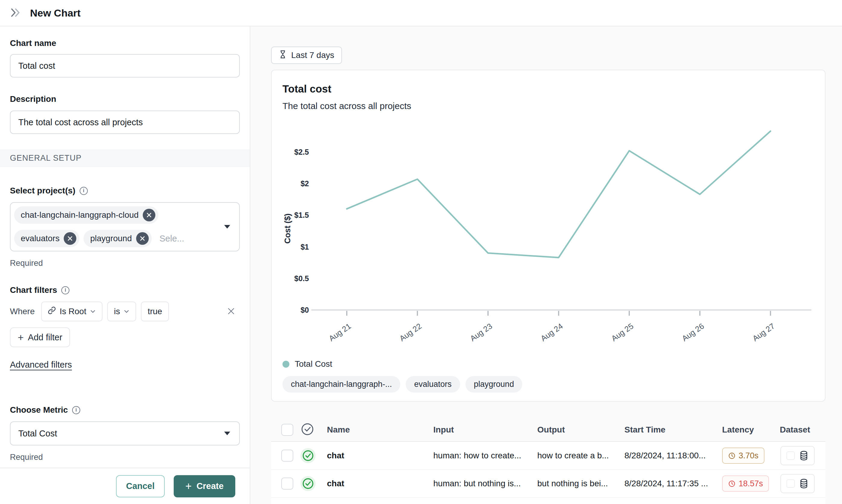 The height and width of the screenshot is (504, 842). Describe the element at coordinates (41, 365) in the screenshot. I see `advanced-filters-link: Advanced filters` at that location.